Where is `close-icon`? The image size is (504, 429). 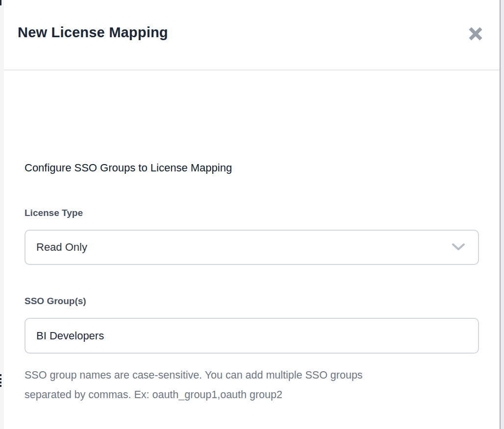
close-icon is located at coordinates (476, 34).